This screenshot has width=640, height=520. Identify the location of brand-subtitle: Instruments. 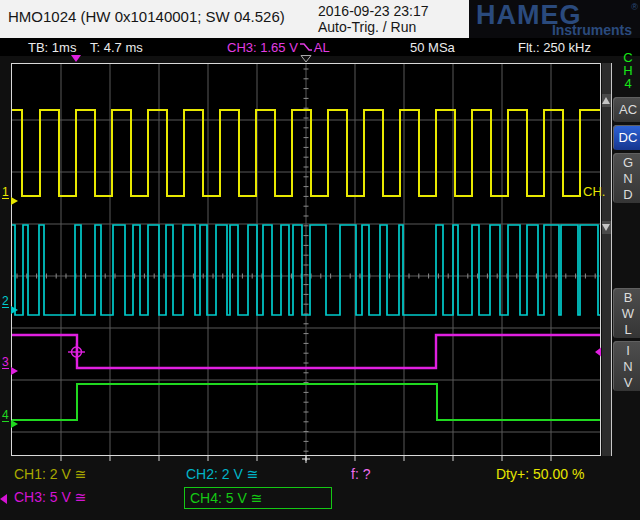
(592, 30).